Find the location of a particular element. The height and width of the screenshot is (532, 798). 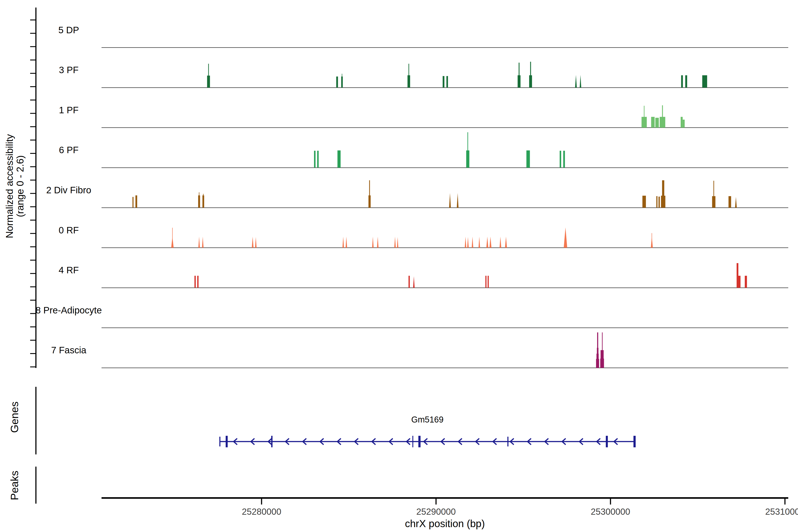

y-axis-label-line2: (range 0 - 2.6) is located at coordinates (20, 186).